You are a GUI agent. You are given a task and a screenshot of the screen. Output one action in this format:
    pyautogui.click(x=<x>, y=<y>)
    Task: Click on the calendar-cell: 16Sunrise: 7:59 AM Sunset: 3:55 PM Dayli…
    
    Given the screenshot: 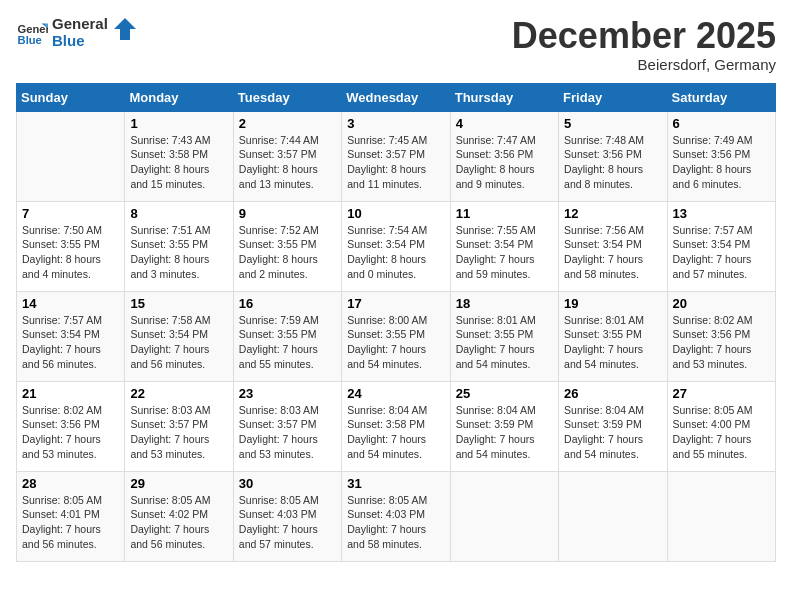 What is the action you would take?
    pyautogui.click(x=287, y=336)
    